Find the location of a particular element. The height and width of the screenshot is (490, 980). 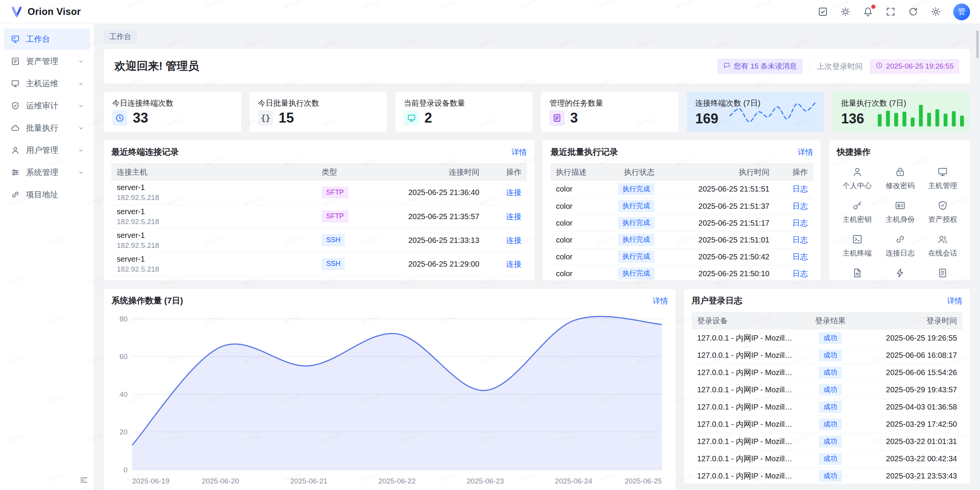

quick-action-host-terminal: 主机终端 is located at coordinates (857, 246).